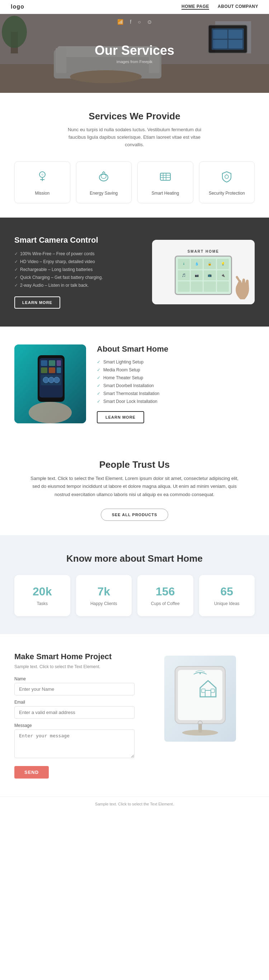 This screenshot has height=980, width=269. Describe the element at coordinates (135, 53) in the screenshot. I see `hero-content: Our Services images from Freepik` at that location.